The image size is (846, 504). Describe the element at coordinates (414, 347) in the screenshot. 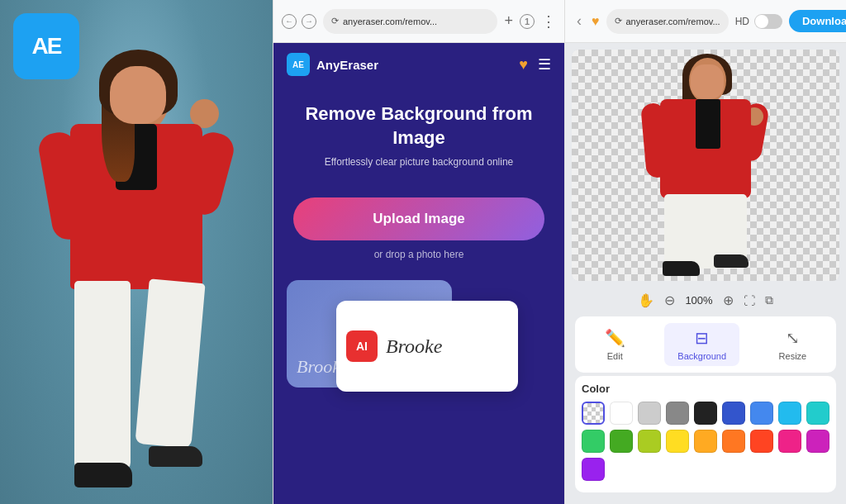

I see `card-front-name: Brooke` at that location.